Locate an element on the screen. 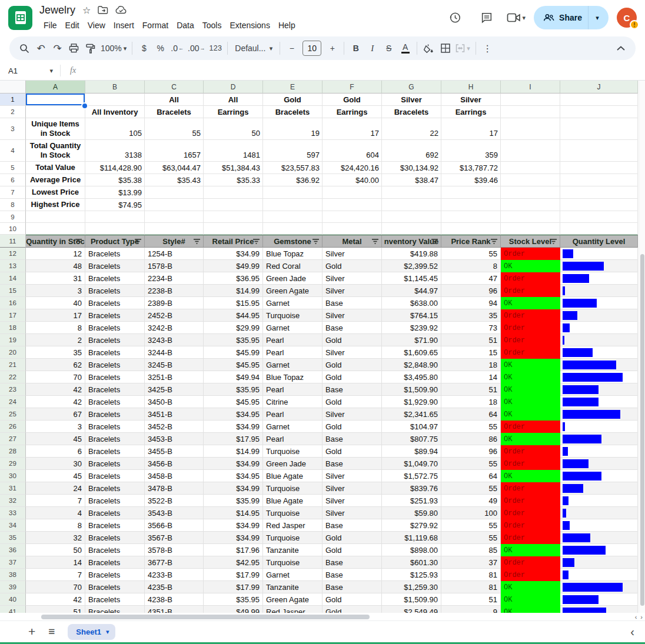 This screenshot has height=644, width=645. cell-H31: 55 is located at coordinates (471, 488).